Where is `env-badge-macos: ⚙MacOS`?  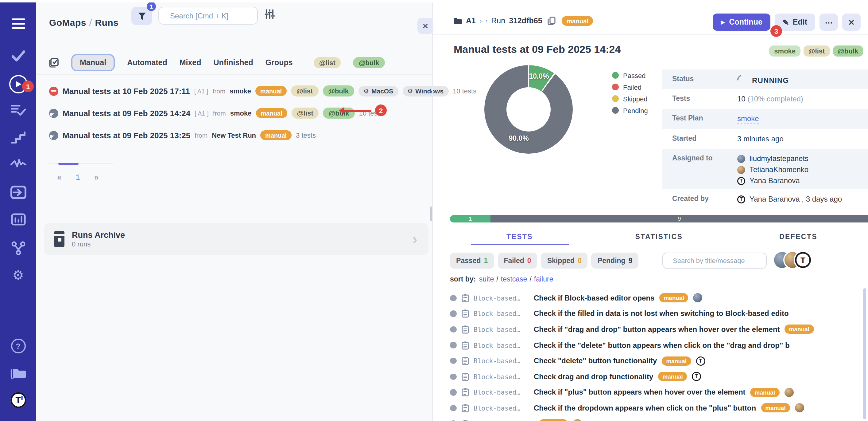 env-badge-macos: ⚙MacOS is located at coordinates (378, 91).